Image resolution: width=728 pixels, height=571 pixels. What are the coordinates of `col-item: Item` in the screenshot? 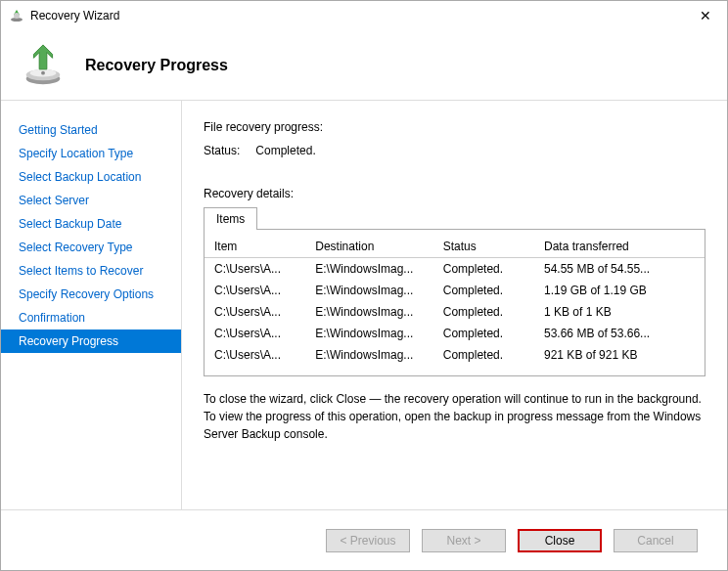 It's located at (254, 246).